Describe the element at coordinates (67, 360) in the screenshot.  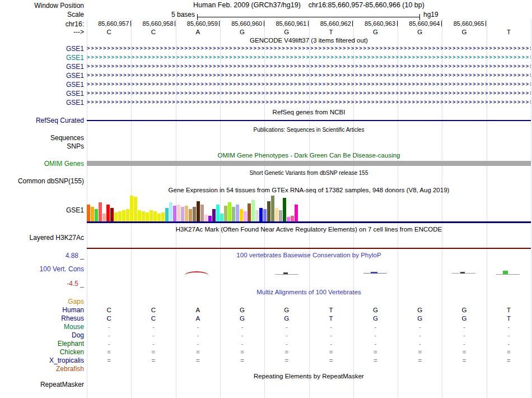
I see `species-label-x_tropicalis: X_tropicalis` at that location.